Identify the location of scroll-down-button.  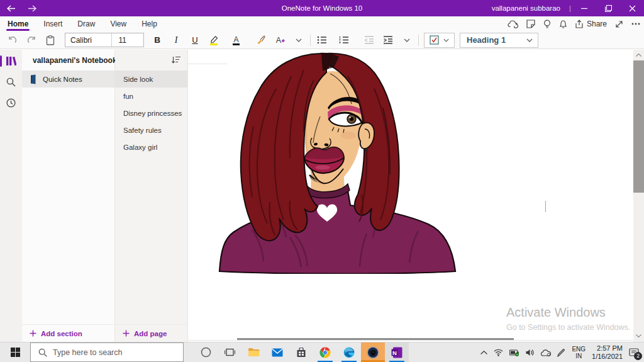
(639, 336).